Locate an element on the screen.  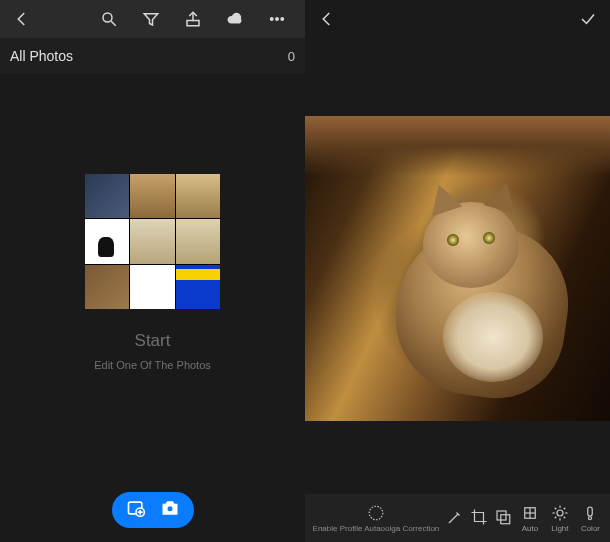
camera-button is located at coordinates (170, 510).